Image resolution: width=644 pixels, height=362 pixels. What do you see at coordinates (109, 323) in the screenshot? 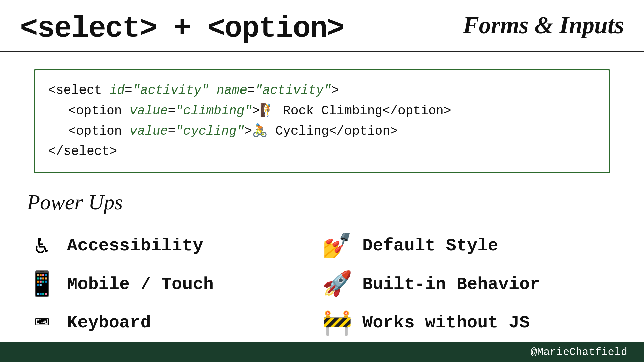
I see `keyboard-label: Keyboard` at bounding box center [109, 323].